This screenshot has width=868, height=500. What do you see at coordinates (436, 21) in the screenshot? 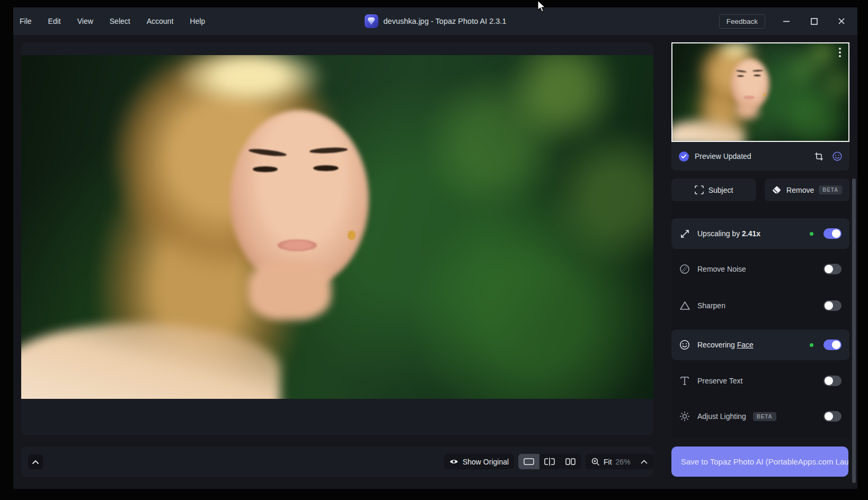
I see `window-title-group: devushka.jpg - Topaz Photo AI 2.3.1` at bounding box center [436, 21].